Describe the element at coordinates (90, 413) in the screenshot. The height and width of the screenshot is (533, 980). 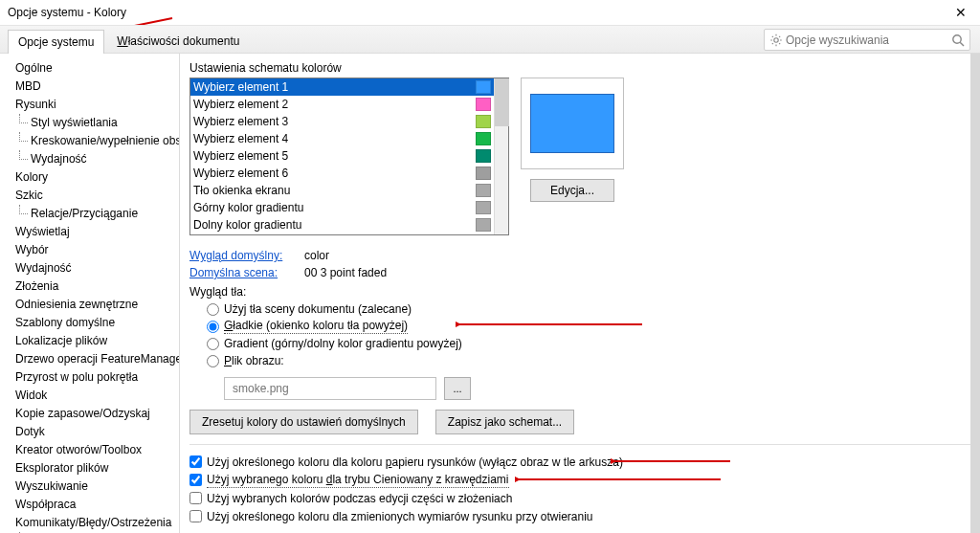
I see `tree-item: Kopie zapasowe/Odzyskaj` at that location.